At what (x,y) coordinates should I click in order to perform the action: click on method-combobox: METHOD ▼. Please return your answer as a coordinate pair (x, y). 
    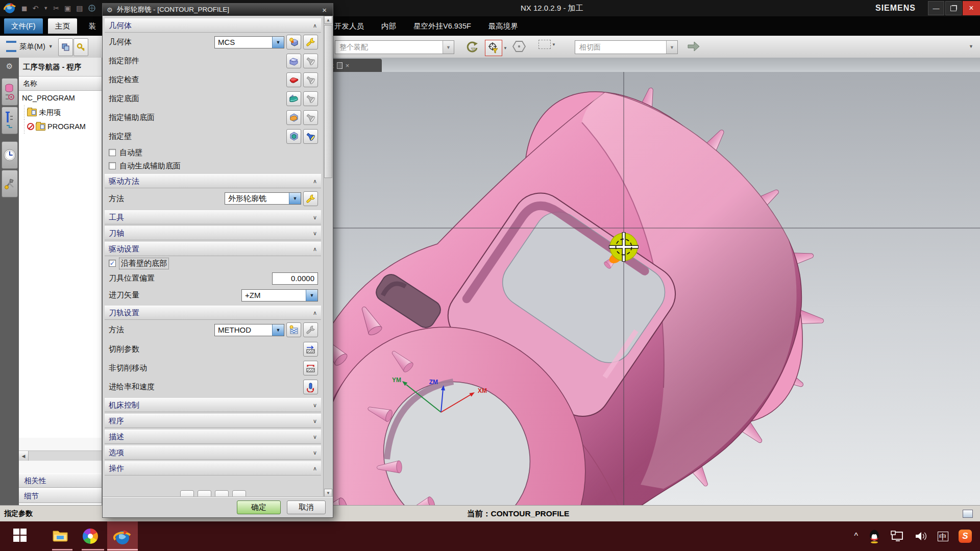
    Looking at the image, I should click on (249, 330).